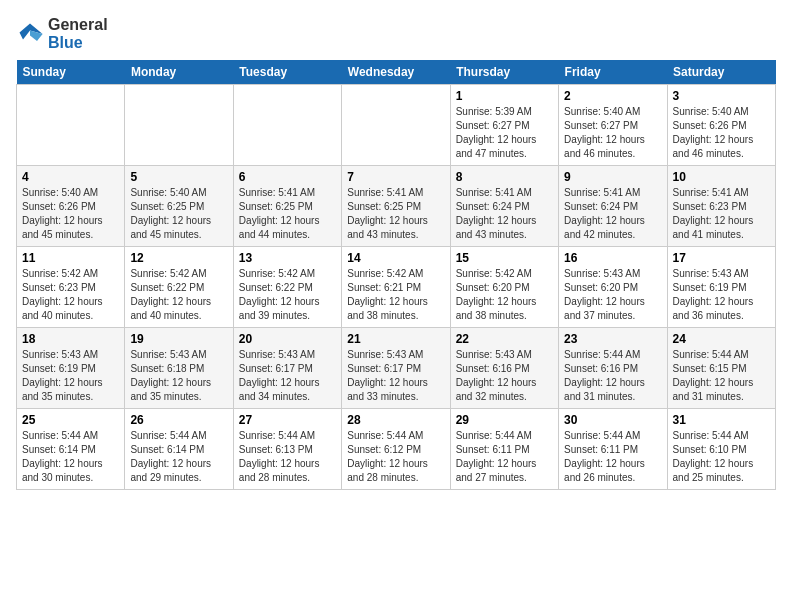 This screenshot has height=612, width=792. I want to click on calendar-day-cell: 14Sunrise: 5:42 AM Sunset: 6:21 PM Dayli…, so click(396, 288).